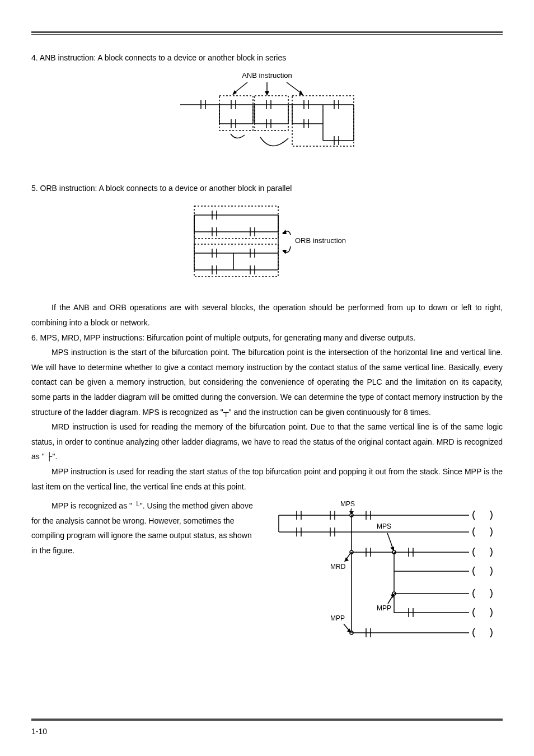  Describe the element at coordinates (320, 241) in the screenshot. I see `orb-label: ORB instruction` at that location.